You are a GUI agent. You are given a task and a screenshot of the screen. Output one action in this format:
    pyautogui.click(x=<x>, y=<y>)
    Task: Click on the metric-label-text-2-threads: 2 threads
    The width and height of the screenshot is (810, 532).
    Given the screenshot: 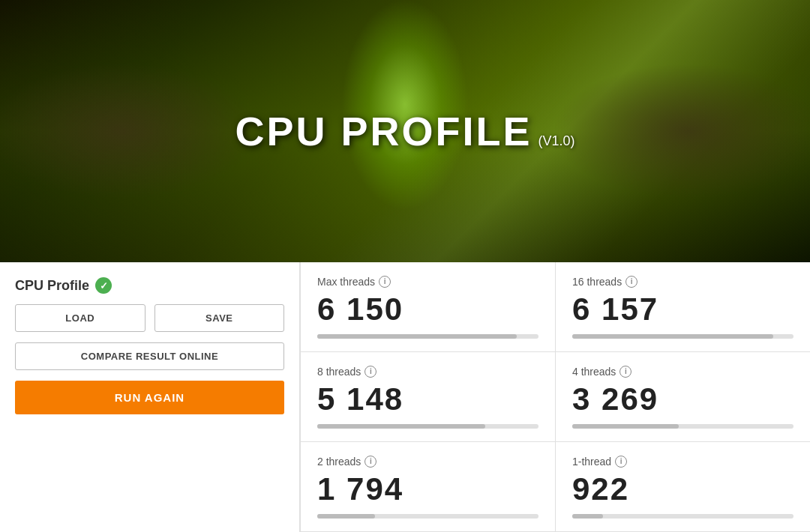 What is the action you would take?
    pyautogui.click(x=339, y=462)
    